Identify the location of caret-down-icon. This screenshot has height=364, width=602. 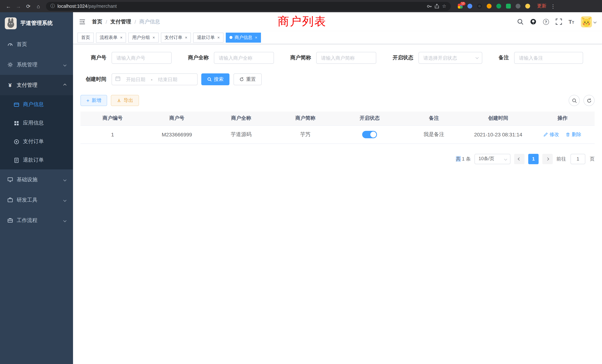
(595, 22).